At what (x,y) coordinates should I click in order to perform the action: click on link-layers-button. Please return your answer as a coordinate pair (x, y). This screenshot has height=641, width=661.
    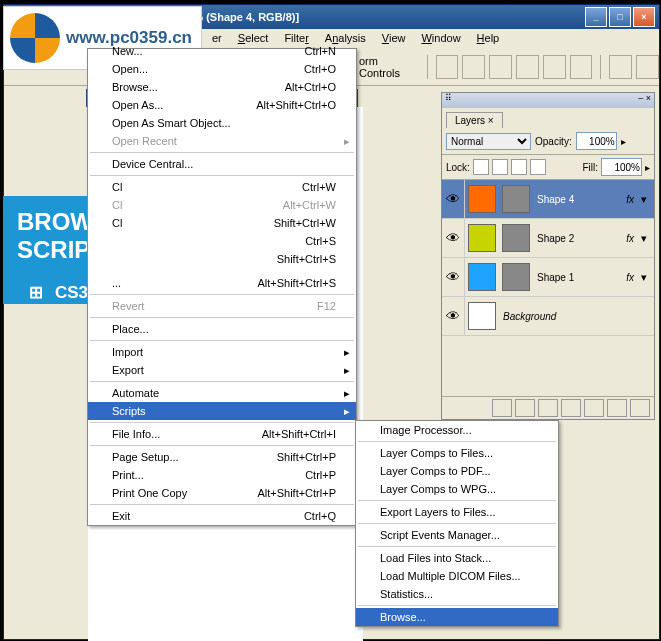
    Looking at the image, I should click on (502, 408).